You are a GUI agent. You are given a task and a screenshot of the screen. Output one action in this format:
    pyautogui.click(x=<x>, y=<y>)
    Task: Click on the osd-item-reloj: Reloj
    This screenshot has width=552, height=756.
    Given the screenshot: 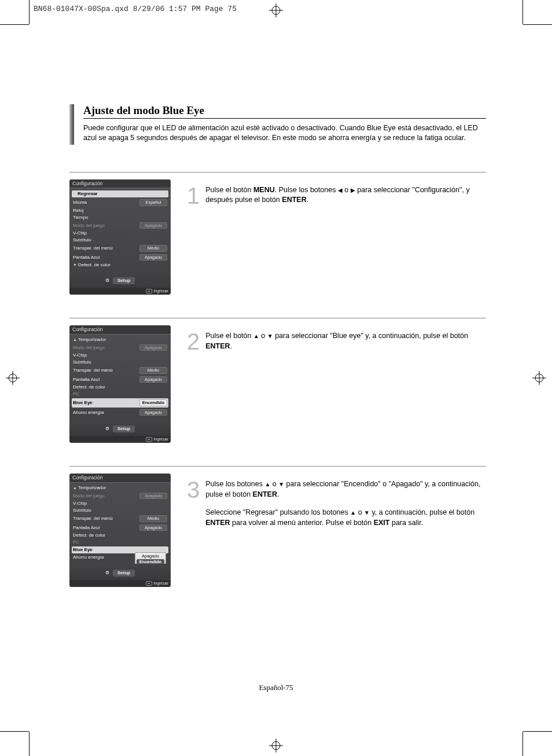 What is the action you would take?
    pyautogui.click(x=78, y=211)
    